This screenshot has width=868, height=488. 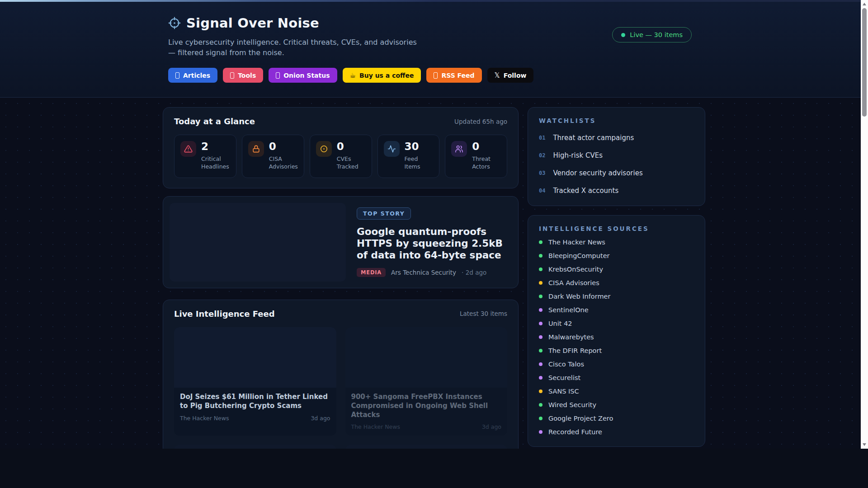 I want to click on live-badge-label: Live — 30 items, so click(x=656, y=35).